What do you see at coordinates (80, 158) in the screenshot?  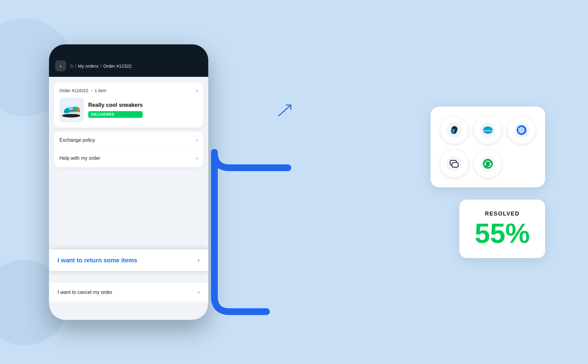 I see `help-label: Help with my order` at bounding box center [80, 158].